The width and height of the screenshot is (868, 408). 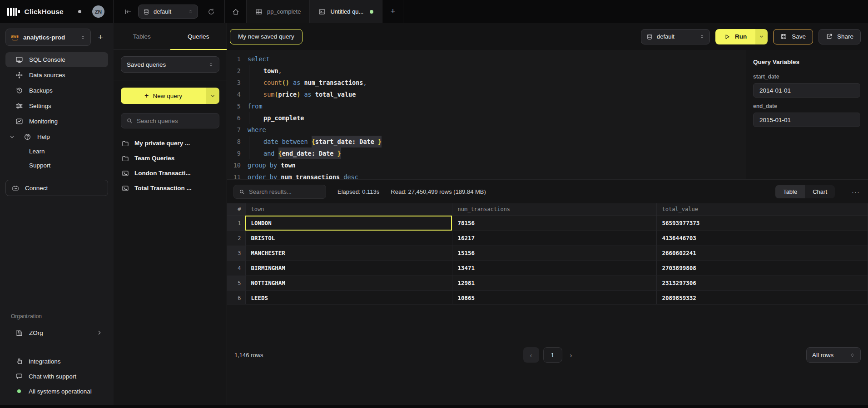 I want to click on connect-button: Connect, so click(x=57, y=188).